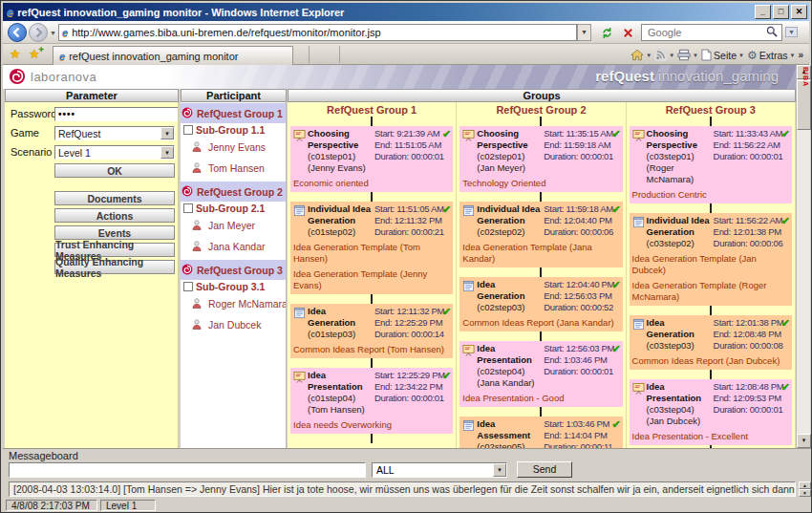 Image resolution: width=812 pixels, height=513 pixels. What do you see at coordinates (802, 256) in the screenshot?
I see `vertical-scrollbar: ▲ ▼` at bounding box center [802, 256].